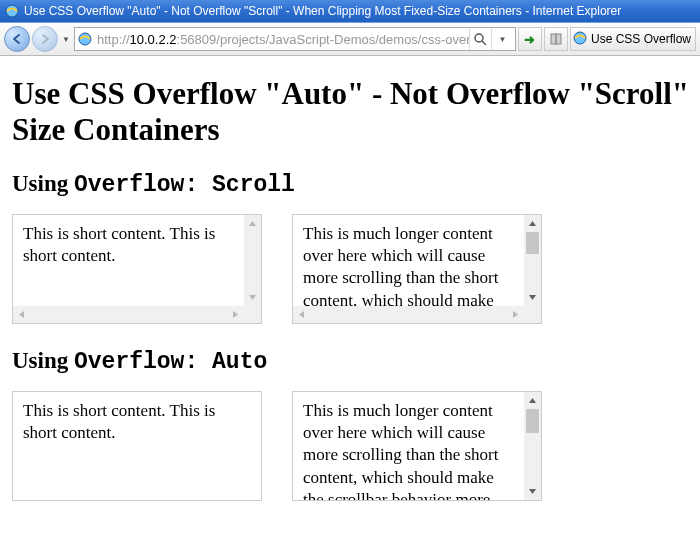  What do you see at coordinates (295, 39) in the screenshot?
I see `address-bar: http://10.0.2.2:56809/projects/JavaScrip…` at bounding box center [295, 39].